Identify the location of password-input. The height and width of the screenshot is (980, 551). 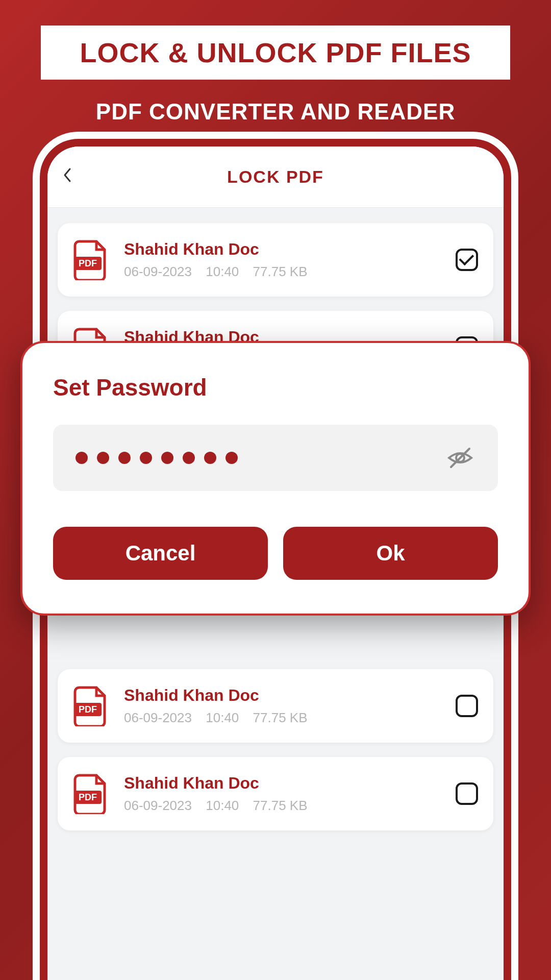
(276, 458).